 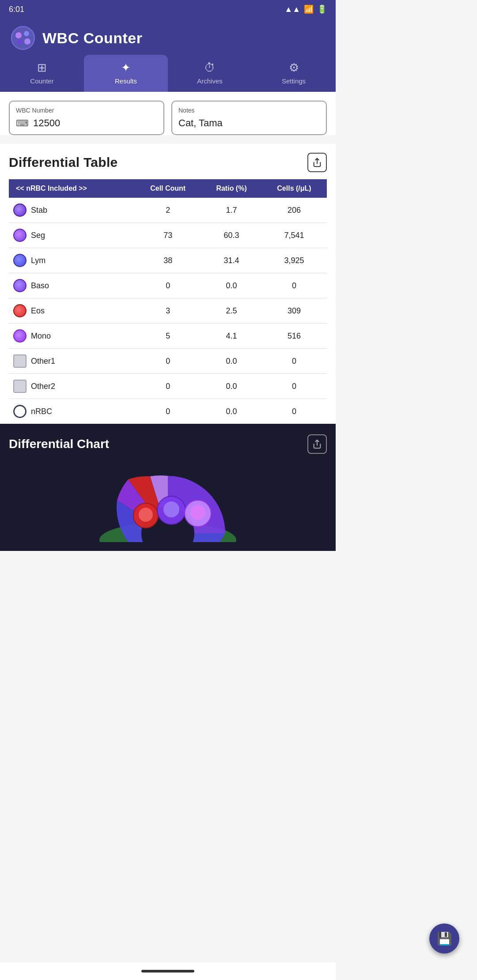 What do you see at coordinates (317, 162) in the screenshot?
I see `share-icon` at bounding box center [317, 162].